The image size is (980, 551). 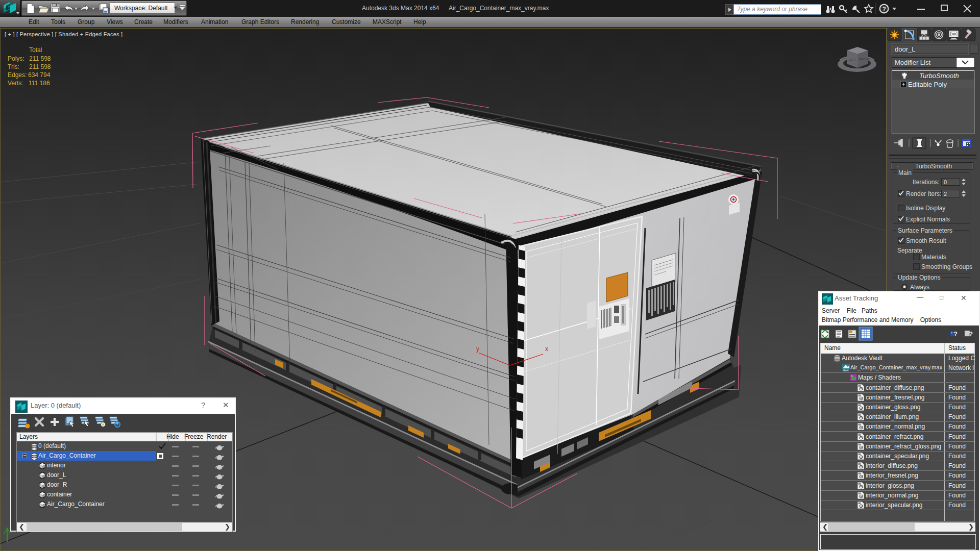 What do you see at coordinates (865, 59) in the screenshot?
I see `svg-text: FRONT` at bounding box center [865, 59].